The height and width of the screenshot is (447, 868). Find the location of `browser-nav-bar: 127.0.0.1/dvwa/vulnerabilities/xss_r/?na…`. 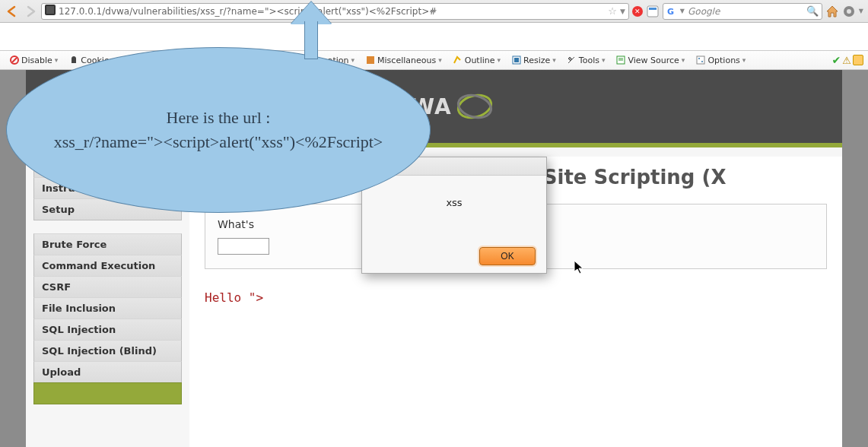

browser-nav-bar: 127.0.0.1/dvwa/vulnerabilities/xss_r/?na… is located at coordinates (434, 11).